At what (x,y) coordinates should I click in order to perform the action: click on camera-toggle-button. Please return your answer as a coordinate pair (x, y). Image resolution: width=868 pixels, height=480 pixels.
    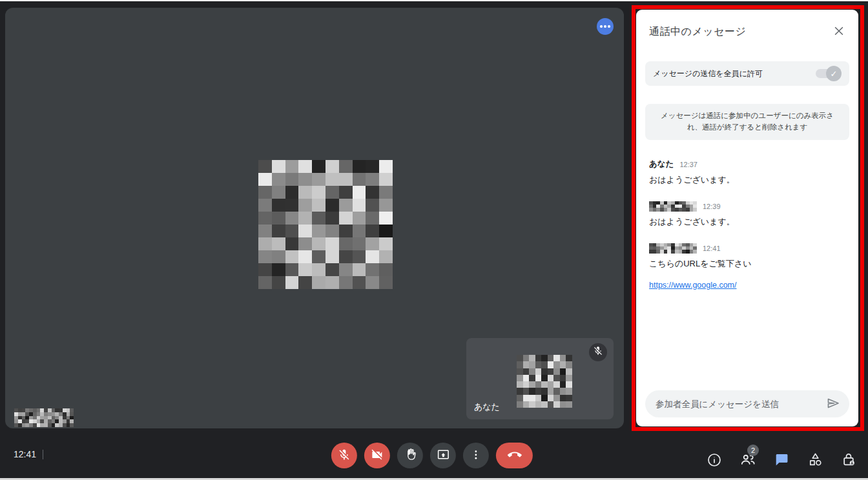
    Looking at the image, I should click on (377, 455).